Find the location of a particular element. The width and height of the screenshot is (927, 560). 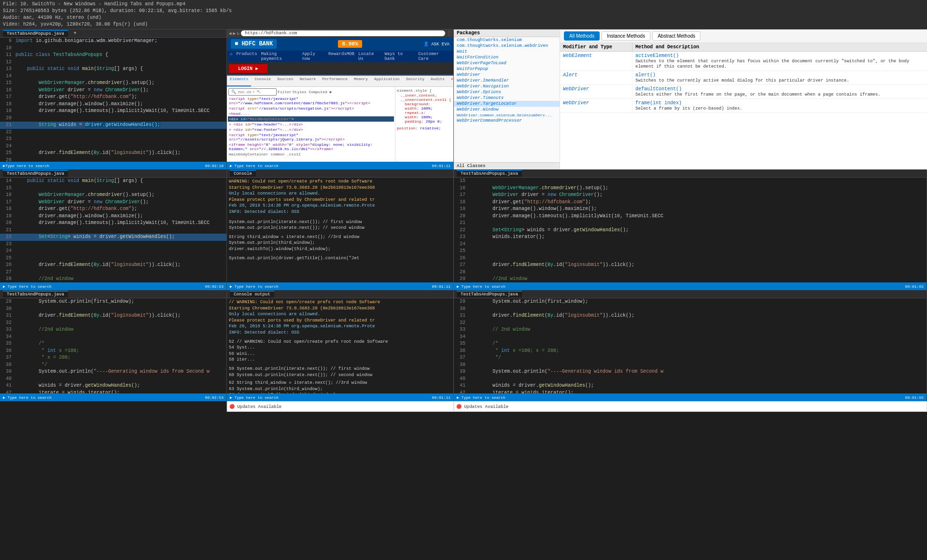

pkg-item-selenium-serv: WebDriver.common.selenium.SeleniumServ..… is located at coordinates (507, 115).